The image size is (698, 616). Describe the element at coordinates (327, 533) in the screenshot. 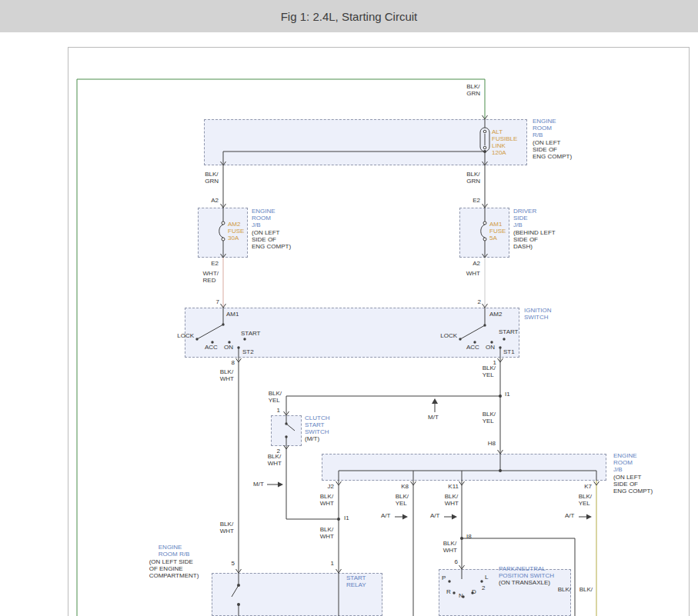

I see `wire-blk-wht-6: BLK/ WHT` at that location.